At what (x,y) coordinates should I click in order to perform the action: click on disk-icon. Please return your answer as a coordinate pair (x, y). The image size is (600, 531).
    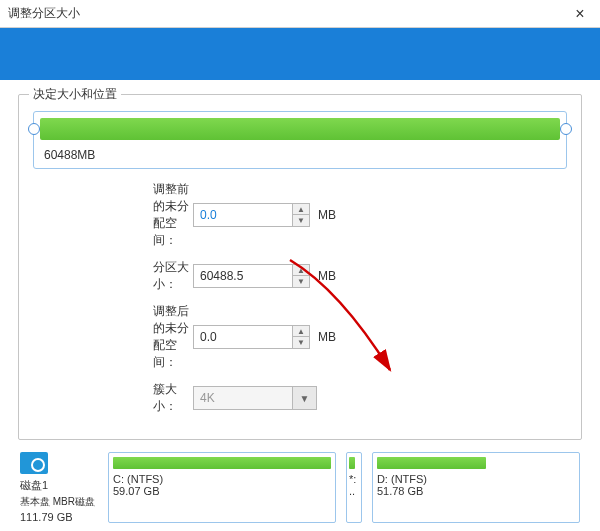
    Looking at the image, I should click on (34, 463).